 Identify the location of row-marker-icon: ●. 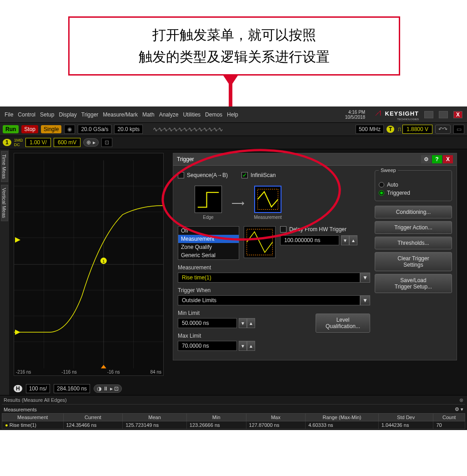
(6, 425).